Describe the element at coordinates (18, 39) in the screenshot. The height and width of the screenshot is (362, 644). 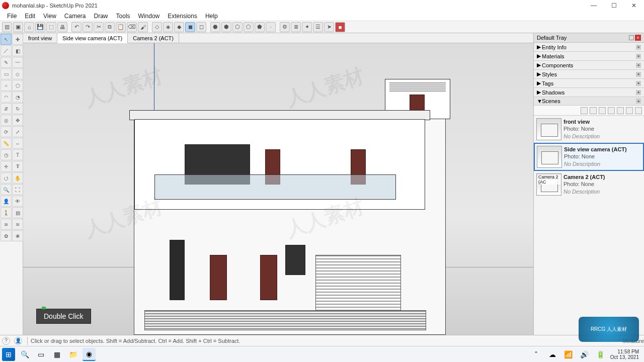
I see `component-tool: ✚` at that location.